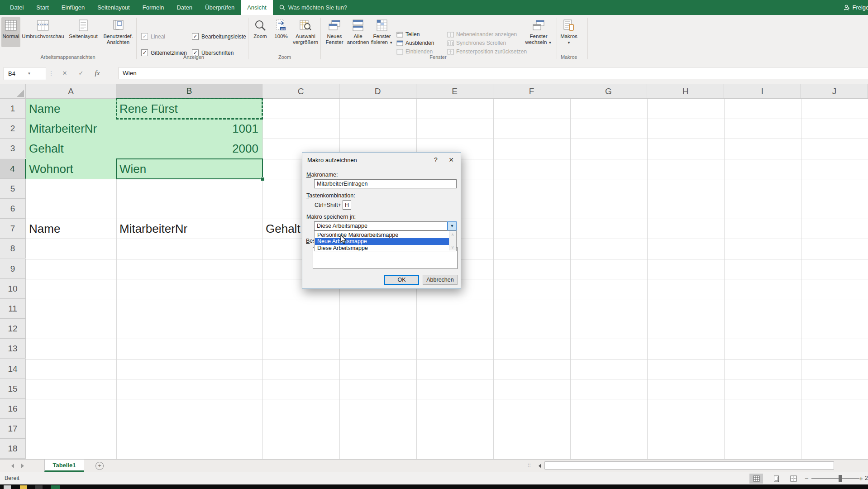  What do you see at coordinates (13, 209) in the screenshot?
I see `row-header-6: 6` at bounding box center [13, 209].